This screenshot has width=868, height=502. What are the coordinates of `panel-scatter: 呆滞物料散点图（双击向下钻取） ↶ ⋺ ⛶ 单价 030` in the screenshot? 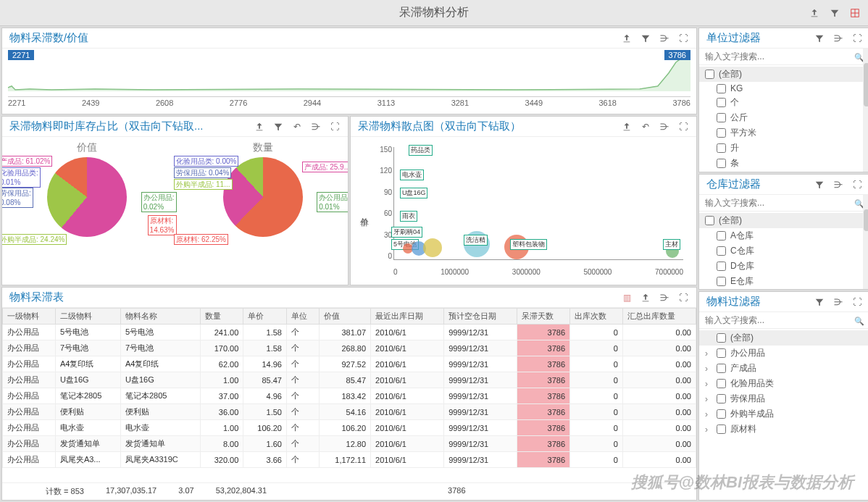 It's located at (523, 201).